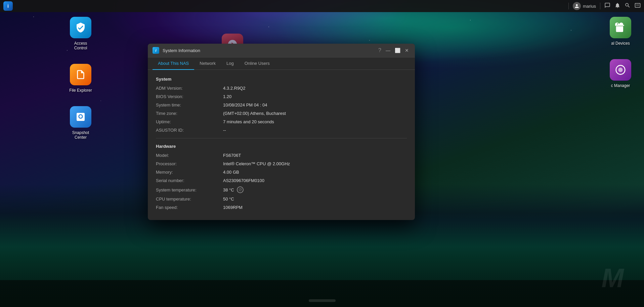 The image size is (644, 307). What do you see at coordinates (607, 6) in the screenshot?
I see `messages-icon` at bounding box center [607, 6].